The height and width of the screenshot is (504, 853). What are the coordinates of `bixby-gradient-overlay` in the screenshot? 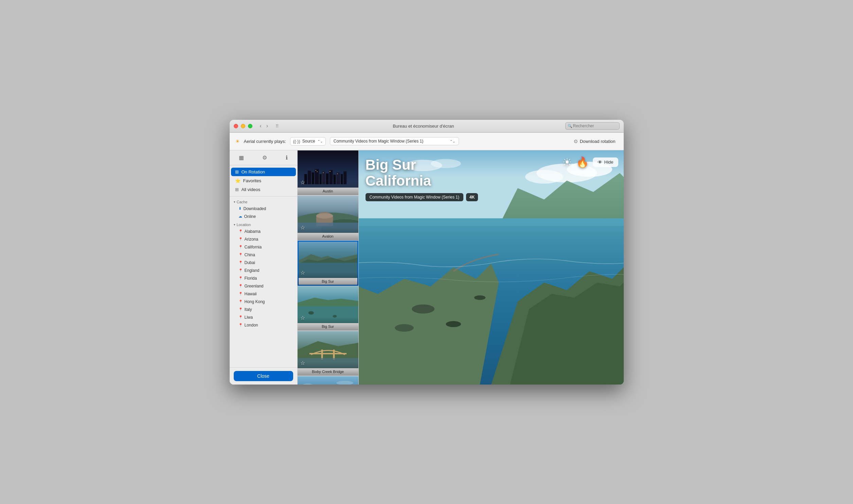 It's located at (328, 369).